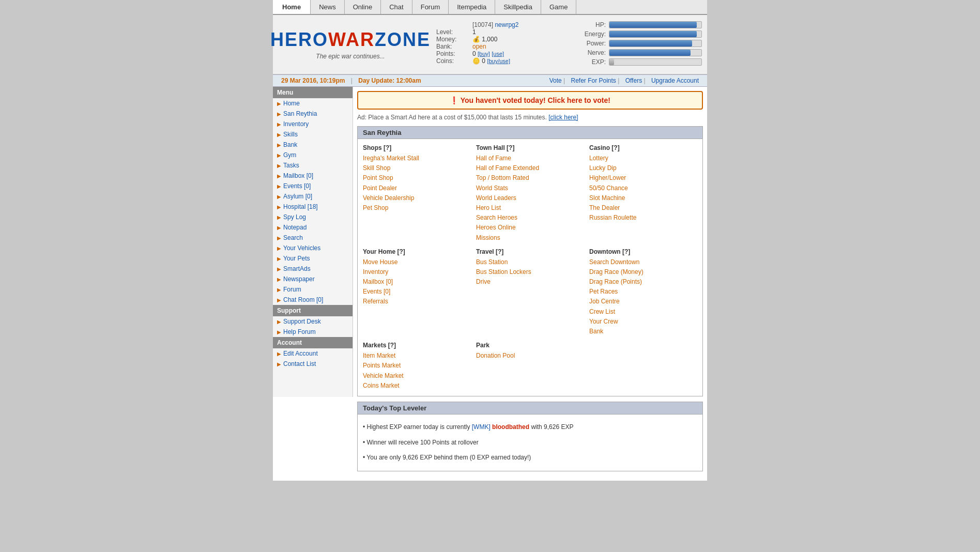  What do you see at coordinates (530, 263) in the screenshot?
I see `bus-station-link: Bus Station` at bounding box center [530, 263].